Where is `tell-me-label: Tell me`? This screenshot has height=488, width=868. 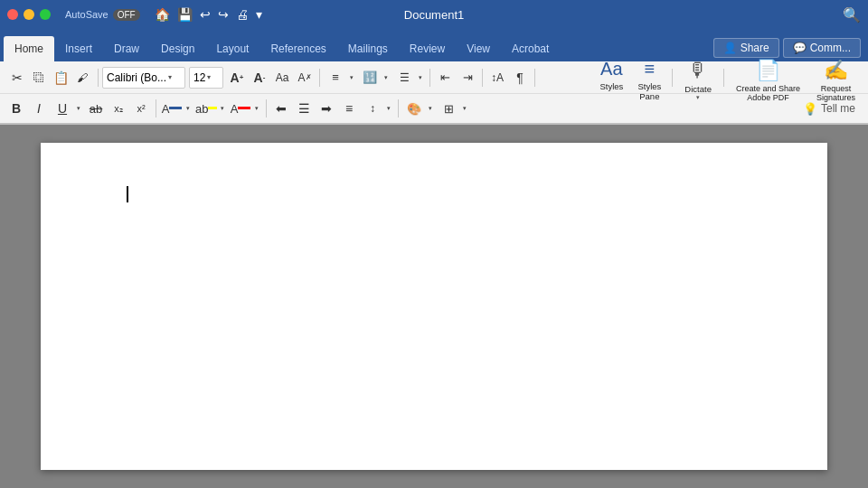 tell-me-label: Tell me is located at coordinates (838, 108).